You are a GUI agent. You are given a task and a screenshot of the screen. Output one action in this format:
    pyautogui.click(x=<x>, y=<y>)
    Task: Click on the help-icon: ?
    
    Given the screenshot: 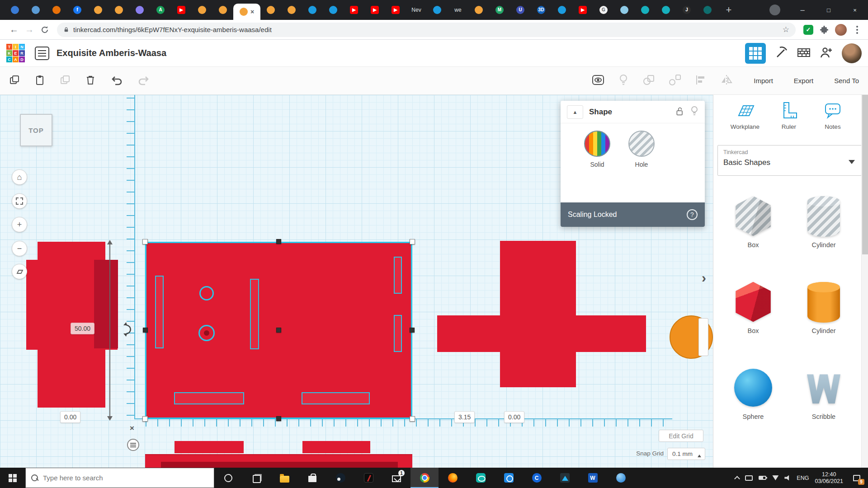 What is the action you would take?
    pyautogui.click(x=692, y=215)
    